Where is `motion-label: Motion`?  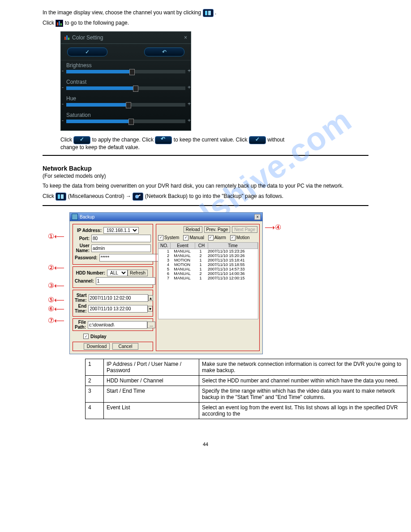 motion-label: Motion is located at coordinates (243, 237).